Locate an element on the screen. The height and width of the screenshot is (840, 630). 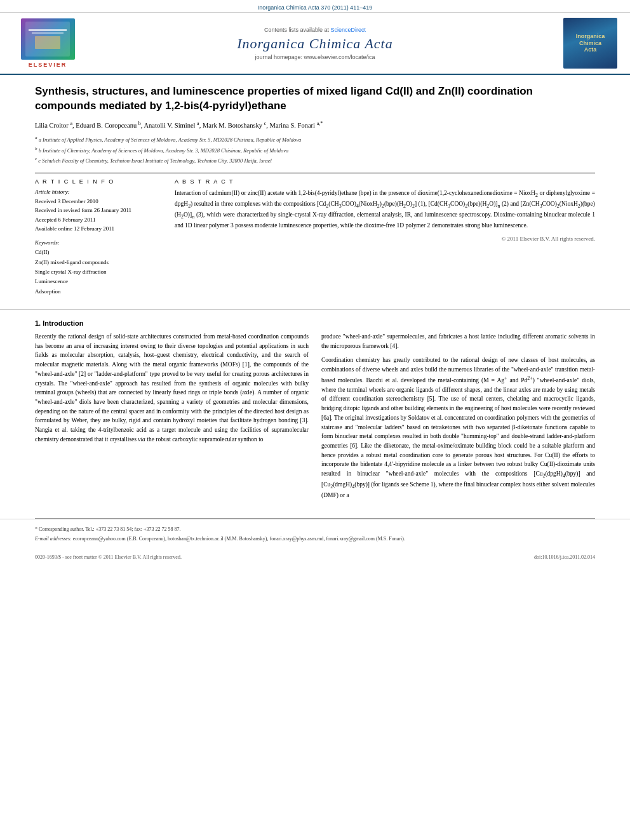
abstract-text: Interaction of cadmium(II) or zinc(II) a… is located at coordinates (385, 210).